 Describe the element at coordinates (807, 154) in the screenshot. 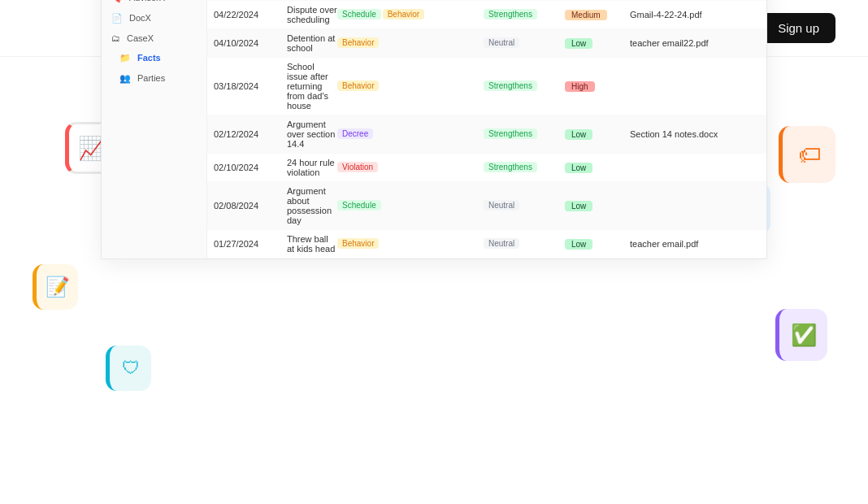

I see `tag-icon-widget: 🏷` at that location.